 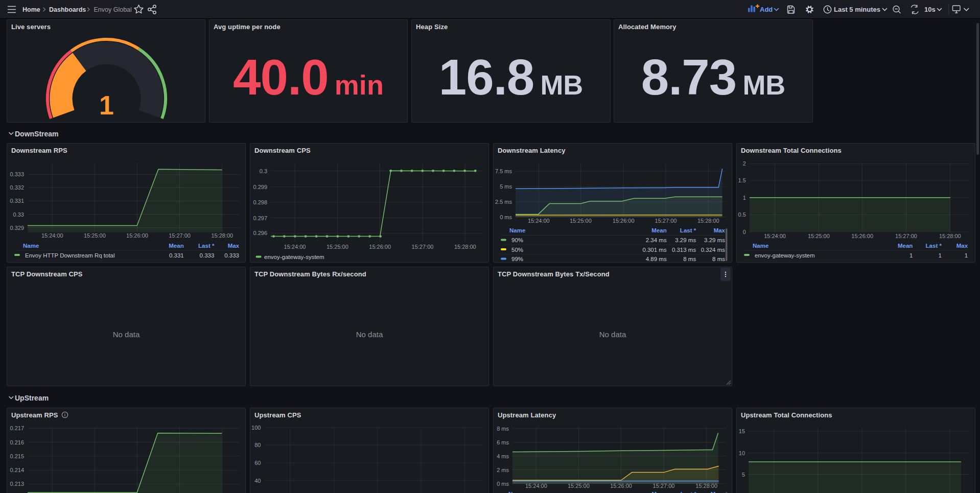 What do you see at coordinates (503, 470) in the screenshot?
I see `svg-text: 2 ms` at bounding box center [503, 470].